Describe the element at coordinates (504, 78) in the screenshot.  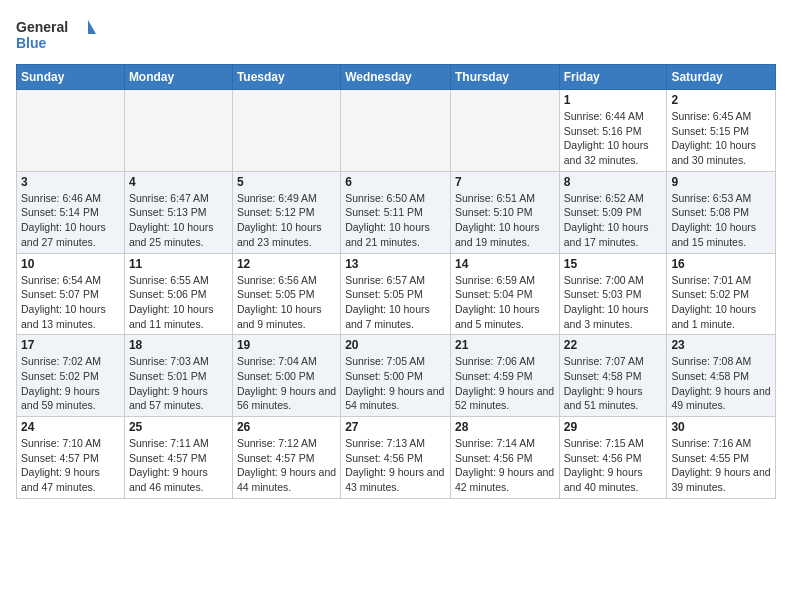
I see `day-header-thursday: Thursday` at that location.